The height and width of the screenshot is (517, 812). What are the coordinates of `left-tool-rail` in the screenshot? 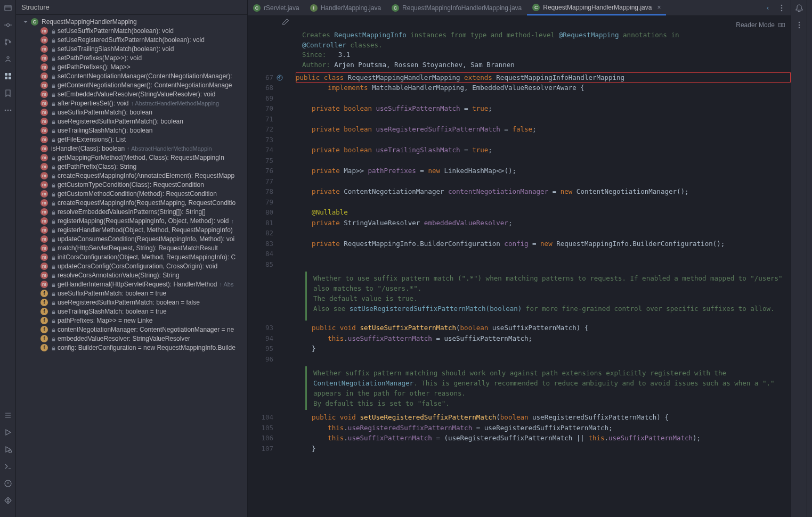 It's located at (8, 259).